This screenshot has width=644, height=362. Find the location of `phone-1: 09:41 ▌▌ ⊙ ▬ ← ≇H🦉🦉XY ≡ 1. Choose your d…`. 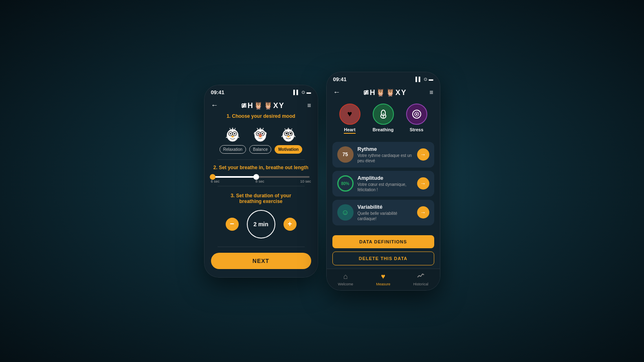

phone-1: 09:41 ▌▌ ⊙ ▬ ← ≇H🦉🦉XY ≡ 1. Choose your d… is located at coordinates (261, 181).